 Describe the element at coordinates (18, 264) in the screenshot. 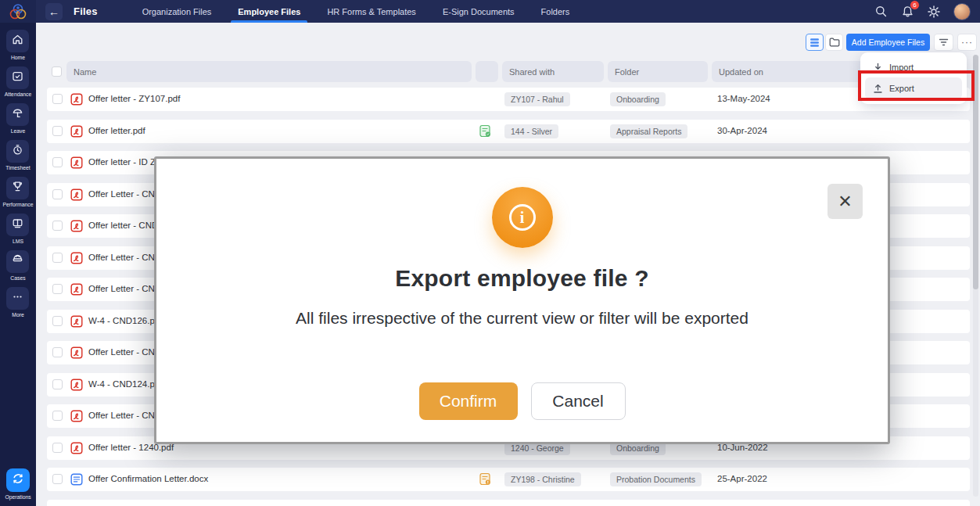

I see `sidebar: Home Attendance Leave Timesheet Performa…` at that location.